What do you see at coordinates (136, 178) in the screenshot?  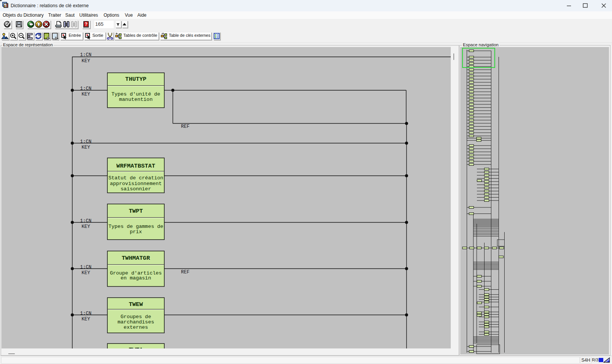 I see `svg-text: Statut de création` at bounding box center [136, 178].